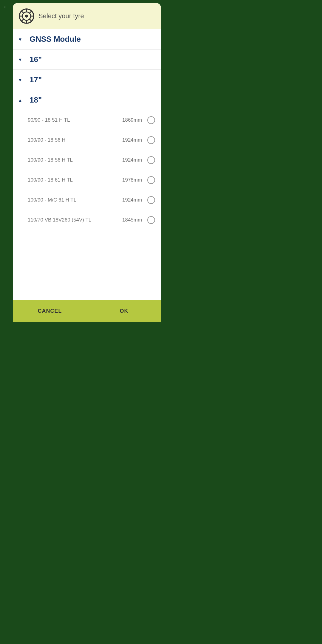  Describe the element at coordinates (75, 200) in the screenshot. I see `tyre-spec-4: 100/90 - M/C 61 H TL` at that location.